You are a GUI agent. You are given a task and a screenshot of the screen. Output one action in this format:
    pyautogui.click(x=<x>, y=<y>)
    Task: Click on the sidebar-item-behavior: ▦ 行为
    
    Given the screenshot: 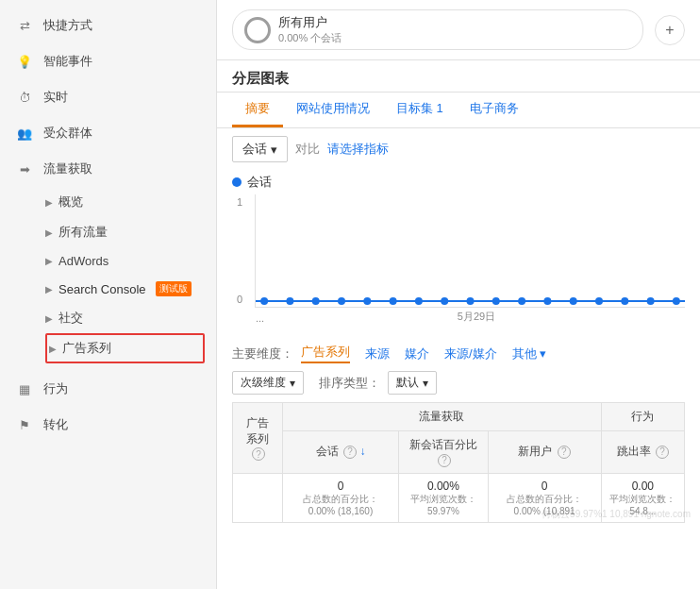 What is the action you would take?
    pyautogui.click(x=108, y=389)
    